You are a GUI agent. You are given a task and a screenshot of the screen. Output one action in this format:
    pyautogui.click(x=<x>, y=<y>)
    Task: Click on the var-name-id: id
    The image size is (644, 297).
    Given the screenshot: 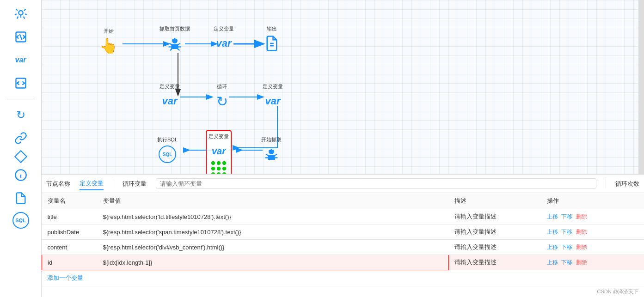 What is the action you would take?
    pyautogui.click(x=70, y=262)
    